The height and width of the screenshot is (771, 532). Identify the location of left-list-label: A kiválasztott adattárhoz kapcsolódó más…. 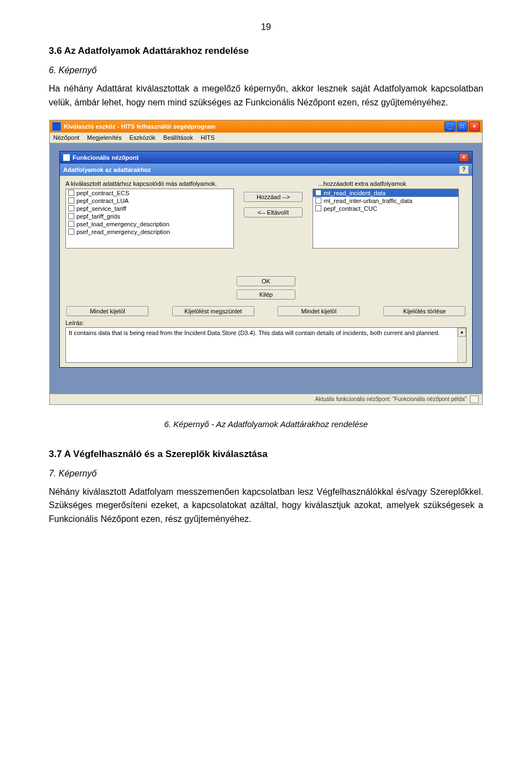
(192, 184).